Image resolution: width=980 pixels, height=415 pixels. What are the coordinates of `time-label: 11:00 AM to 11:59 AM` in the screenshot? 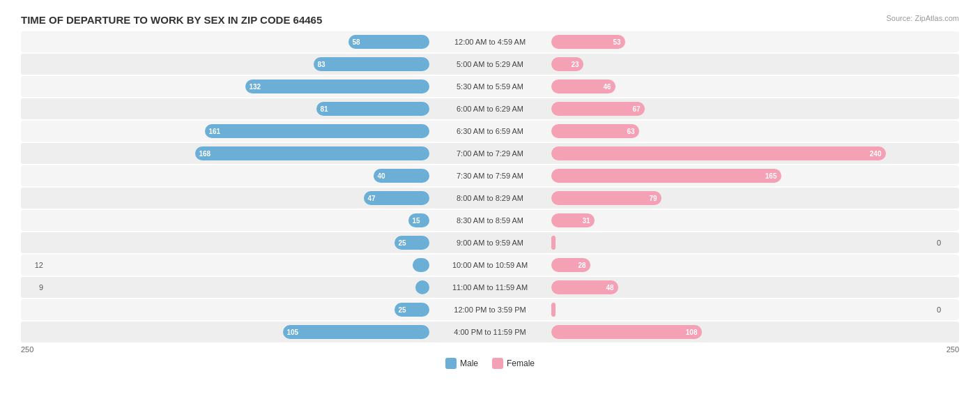 It's located at (491, 287).